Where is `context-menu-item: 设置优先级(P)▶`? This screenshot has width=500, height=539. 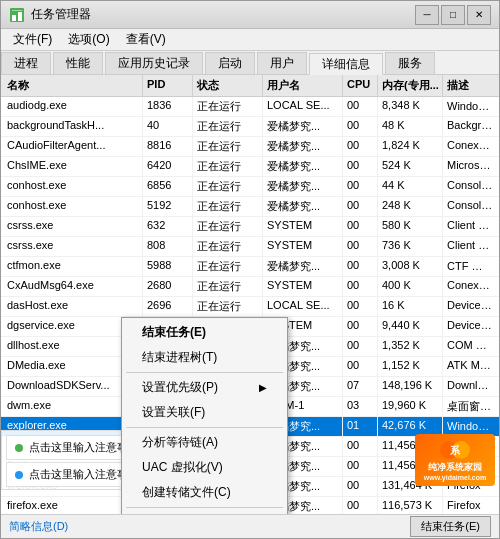
context-menu-item: 设置优先级(P)▶ is located at coordinates (204, 388).